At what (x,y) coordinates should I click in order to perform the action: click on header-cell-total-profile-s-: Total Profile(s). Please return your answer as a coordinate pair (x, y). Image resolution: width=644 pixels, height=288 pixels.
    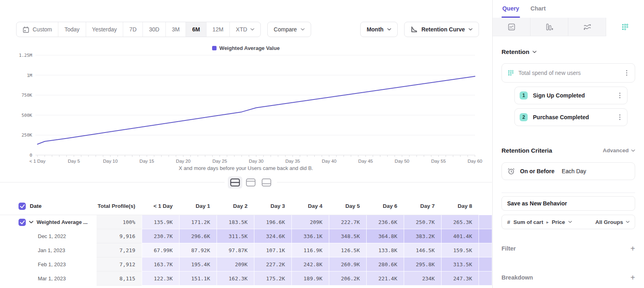
    Looking at the image, I should click on (119, 206).